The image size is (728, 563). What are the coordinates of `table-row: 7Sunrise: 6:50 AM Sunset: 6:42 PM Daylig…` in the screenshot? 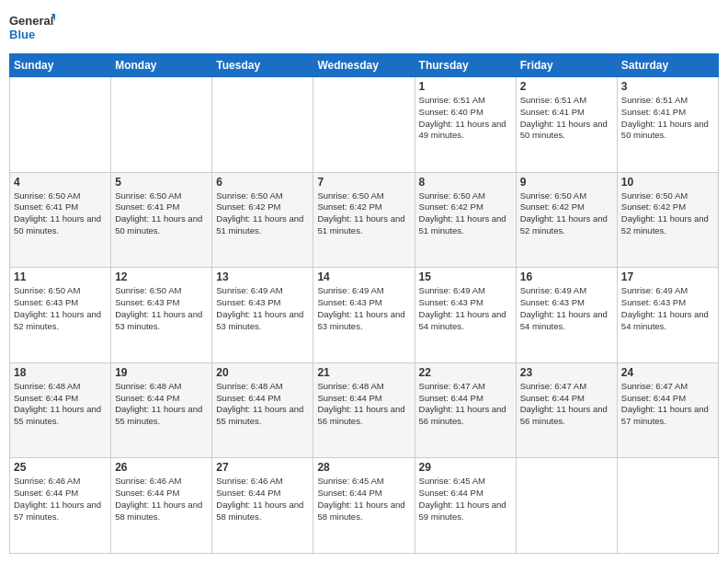 It's located at (364, 220).